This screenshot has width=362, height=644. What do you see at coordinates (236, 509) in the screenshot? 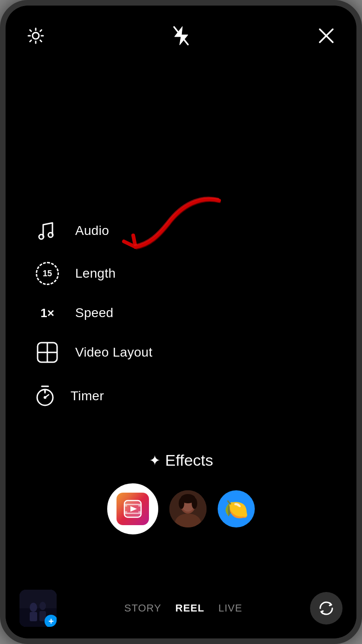
I see `avatar-emoji-image: 🍋` at bounding box center [236, 509].